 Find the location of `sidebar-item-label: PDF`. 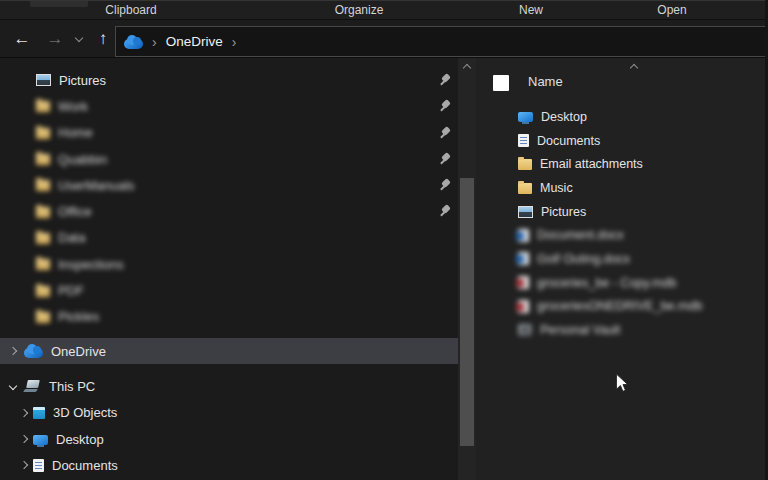

sidebar-item-label: PDF is located at coordinates (71, 290).